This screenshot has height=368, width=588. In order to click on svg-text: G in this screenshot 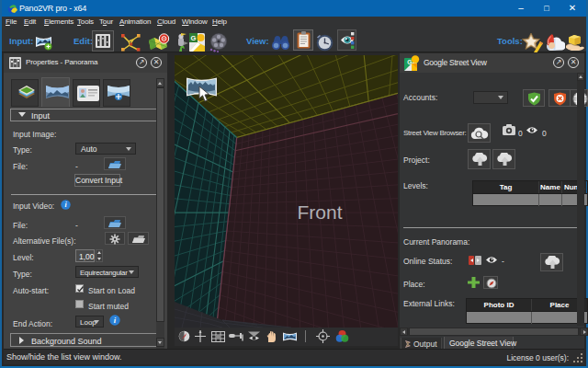, I will do `click(194, 39)`.